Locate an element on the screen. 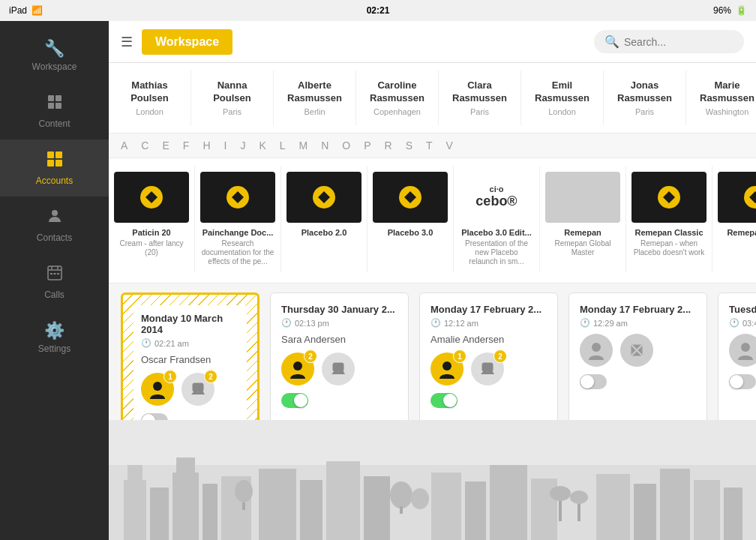 The width and height of the screenshot is (756, 540). doc-title: Placebo 3.0 Edit... is located at coordinates (496, 232).